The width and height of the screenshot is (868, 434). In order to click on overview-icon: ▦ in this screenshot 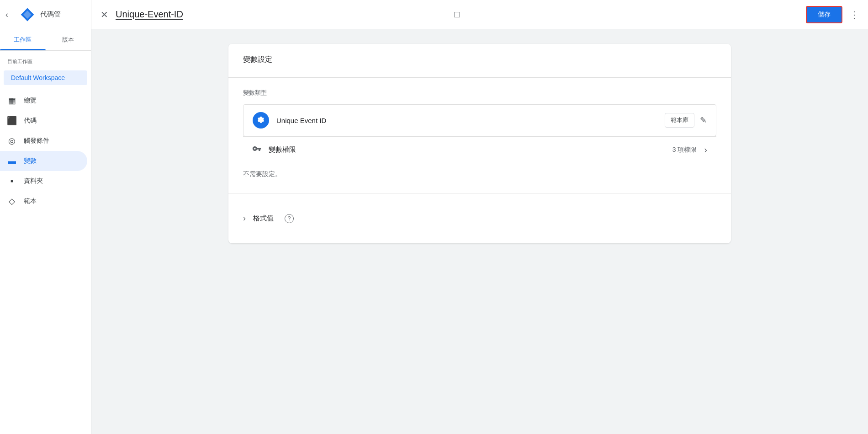, I will do `click(12, 101)`.